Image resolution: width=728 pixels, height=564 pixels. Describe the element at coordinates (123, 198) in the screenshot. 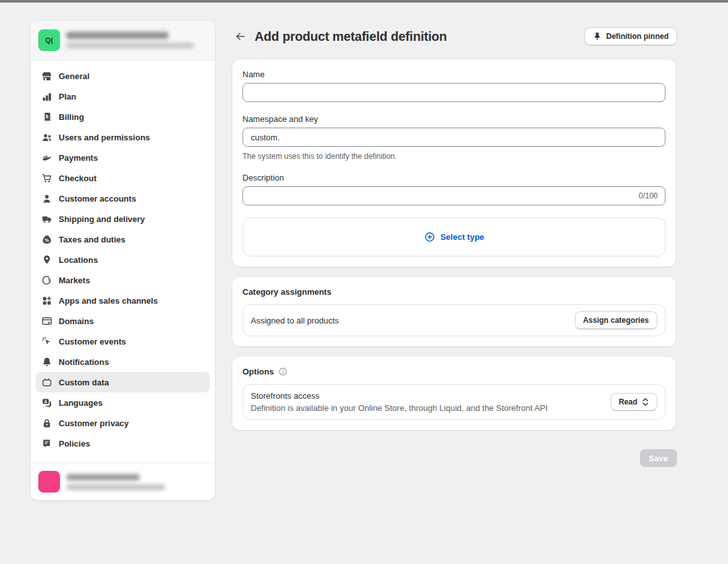

I see `sidebar-item-customer-accounts: Customer accounts` at that location.